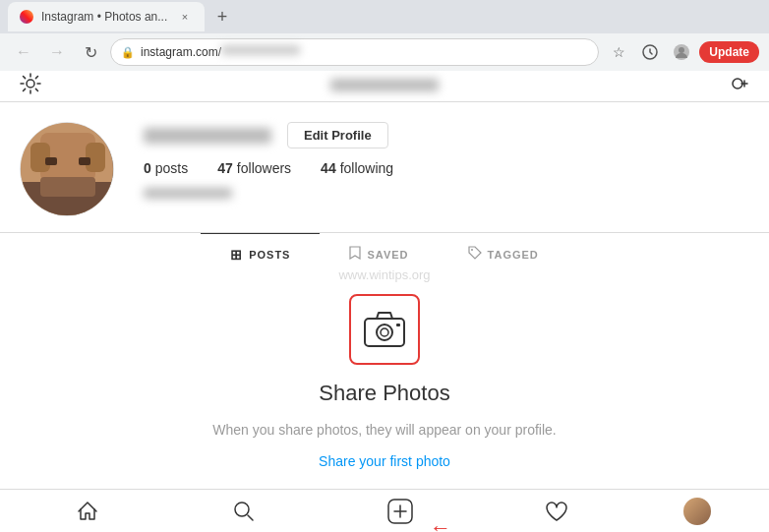 This screenshot has width=769, height=532. I want to click on following-count: 44, so click(328, 168).